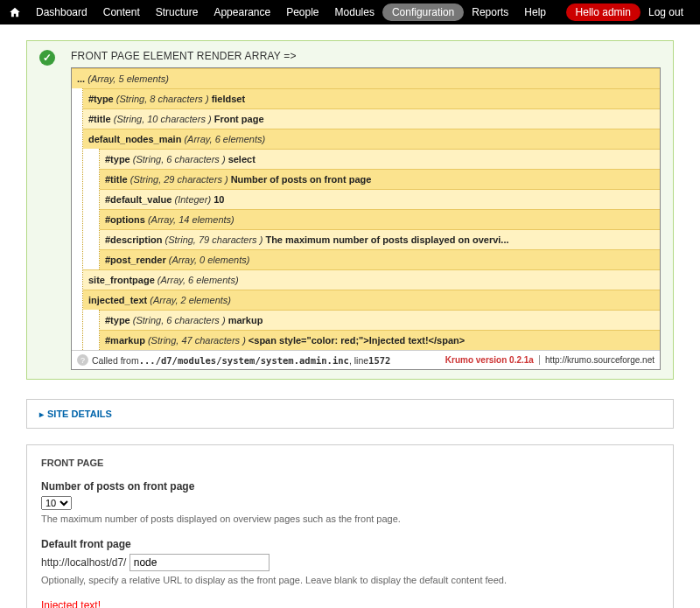 This screenshot has width=700, height=608. I want to click on krumo-row: #title (String, 29 characters ) Number o…, so click(380, 178).